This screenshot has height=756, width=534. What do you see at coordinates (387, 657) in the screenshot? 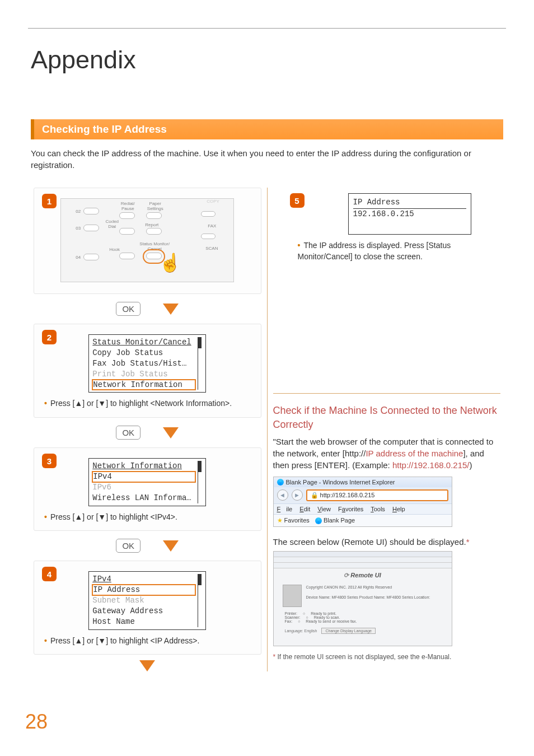
I see `footnote: * If the remote UI screen is not display…` at bounding box center [387, 657].